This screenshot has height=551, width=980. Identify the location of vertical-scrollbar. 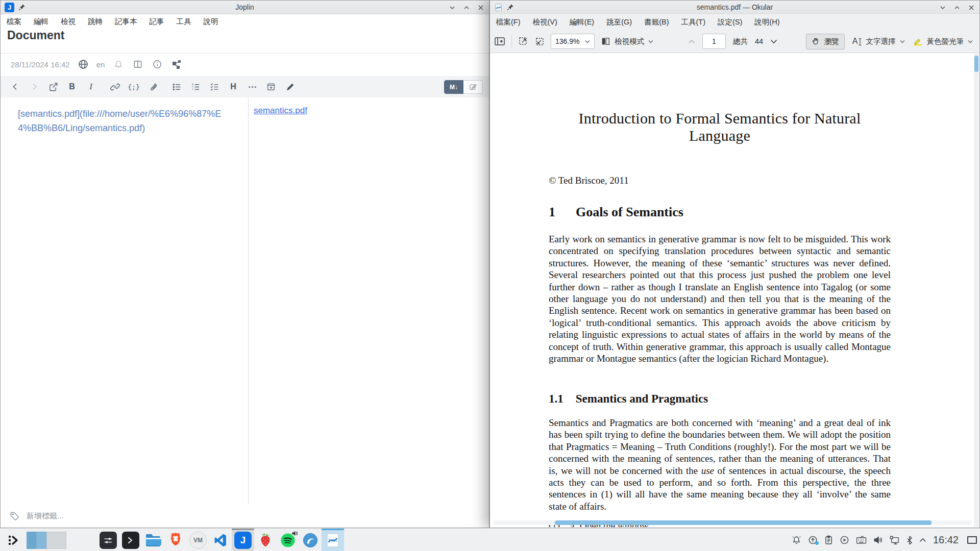
(976, 290).